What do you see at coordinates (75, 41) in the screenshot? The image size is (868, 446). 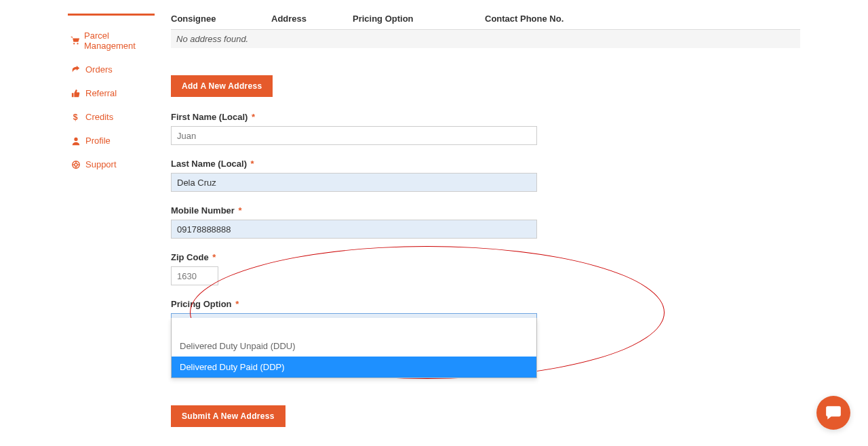 I see `cart-icon` at bounding box center [75, 41].